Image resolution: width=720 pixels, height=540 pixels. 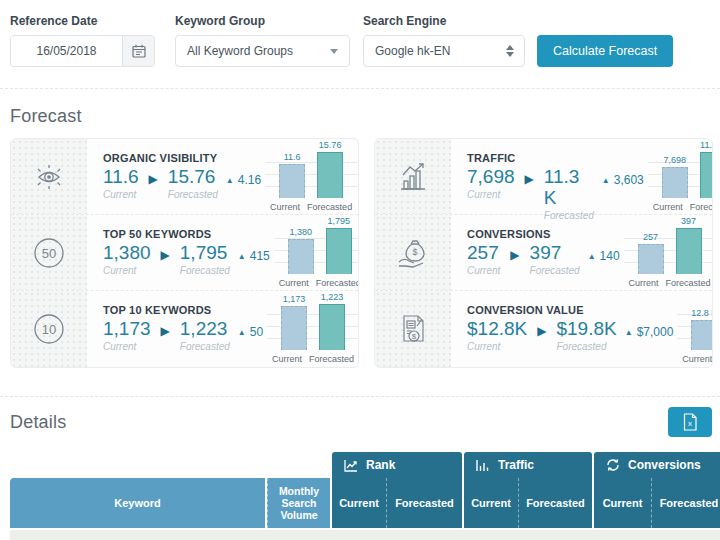 What do you see at coordinates (412, 51) in the screenshot?
I see `search-engine-value: Google hk-EN` at bounding box center [412, 51].